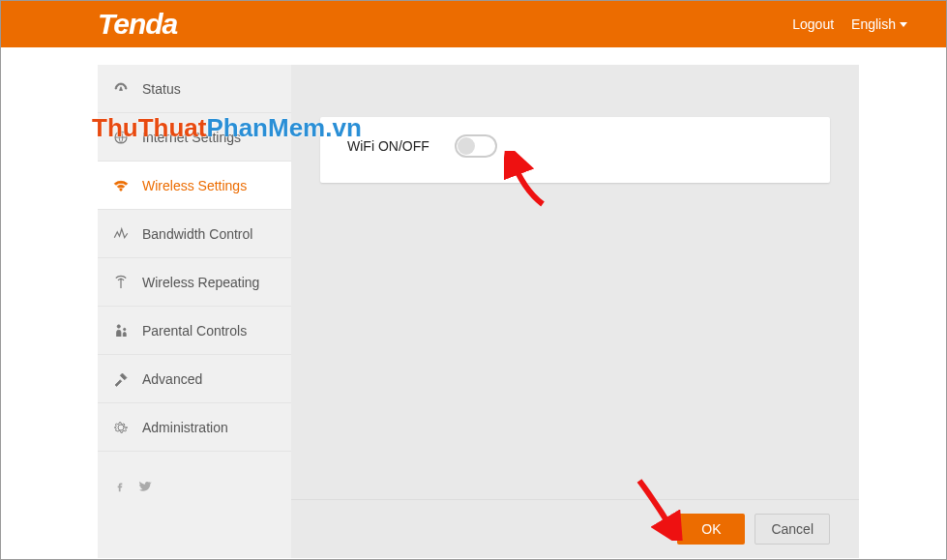 Image resolution: width=947 pixels, height=560 pixels. Describe the element at coordinates (137, 24) in the screenshot. I see `brand-logo: Tenda` at that location.